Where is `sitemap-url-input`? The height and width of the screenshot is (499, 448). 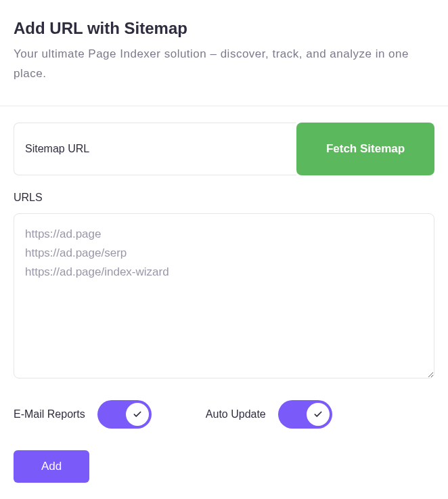 sitemap-url-input is located at coordinates (155, 149).